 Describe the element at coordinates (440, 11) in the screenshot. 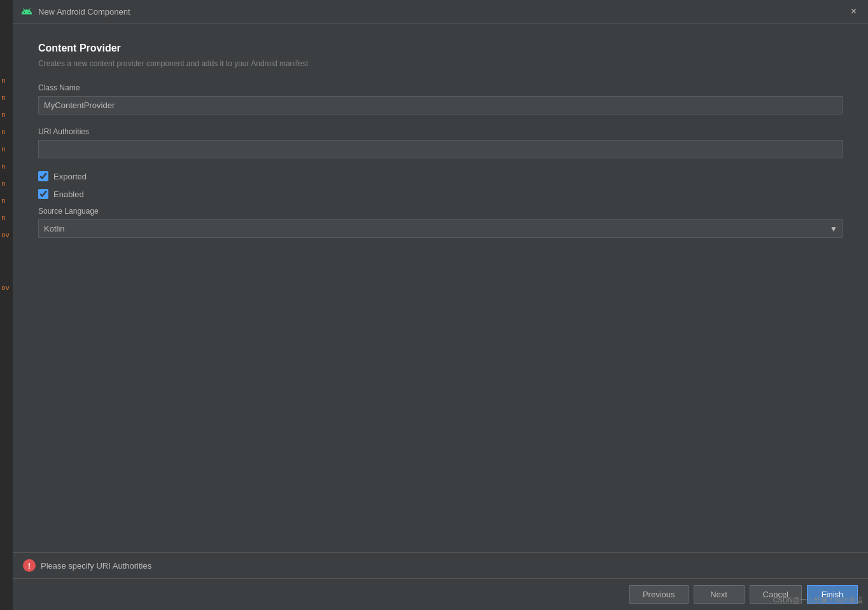

I see `dialog-titlebar: New Android Component ×` at that location.